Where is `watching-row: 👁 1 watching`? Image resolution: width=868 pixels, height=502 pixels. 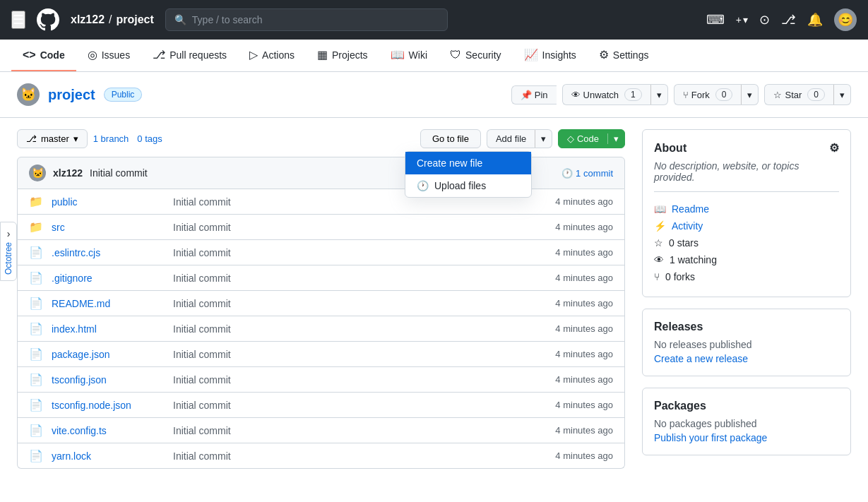 watching-row: 👁 1 watching is located at coordinates (747, 260).